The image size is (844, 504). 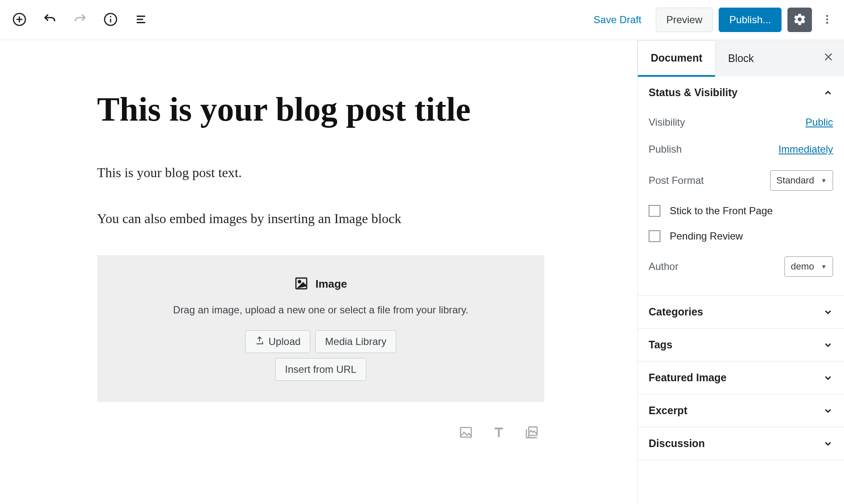 What do you see at coordinates (466, 432) in the screenshot?
I see `image-shortcut-button` at bounding box center [466, 432].